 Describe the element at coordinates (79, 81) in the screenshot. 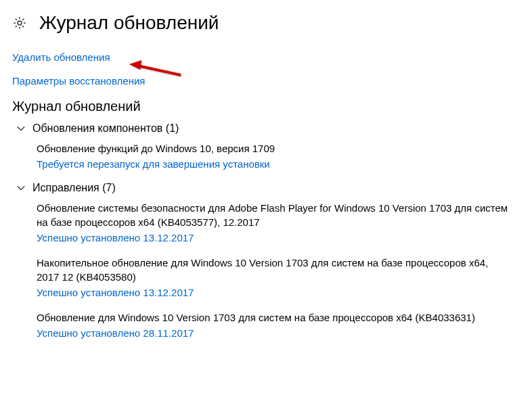

I see `recovery-options-link: Параметры восстановления` at that location.